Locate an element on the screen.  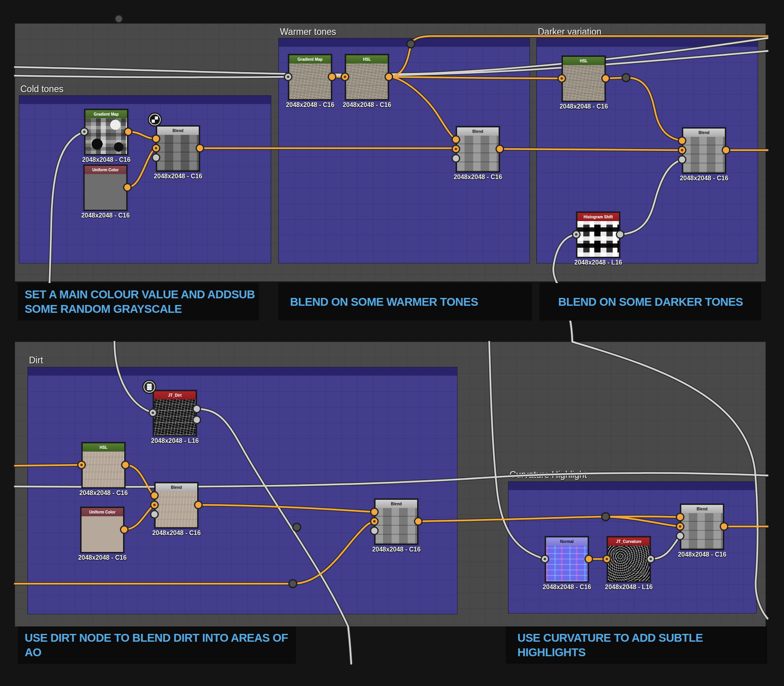
node-uniform-color-cold-header: Uniform Color is located at coordinates (105, 170).